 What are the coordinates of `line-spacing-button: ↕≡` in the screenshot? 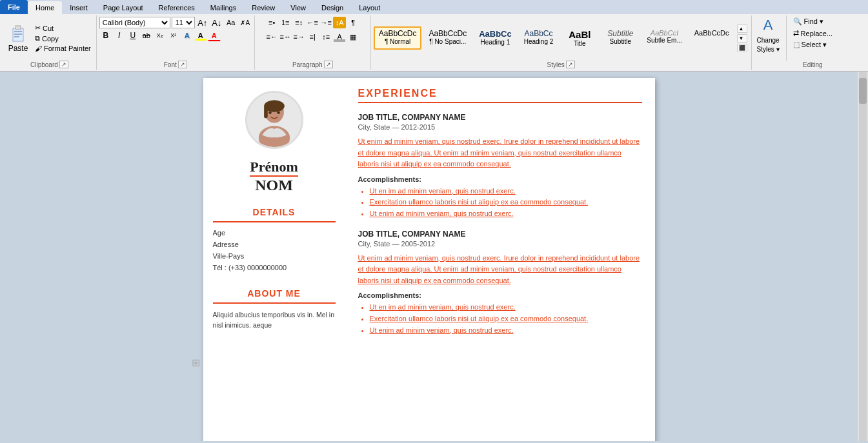 It's located at (326, 37).